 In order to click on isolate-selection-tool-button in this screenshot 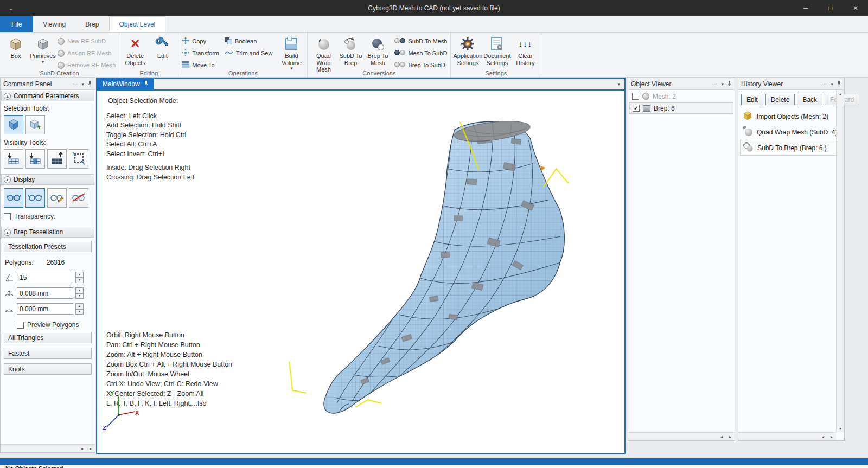, I will do `click(79, 159)`.